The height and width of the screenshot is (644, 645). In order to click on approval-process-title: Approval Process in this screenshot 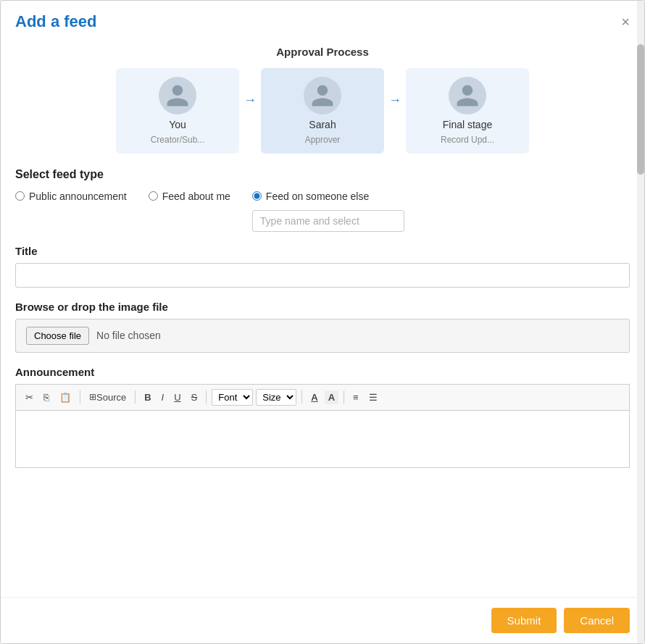, I will do `click(322, 52)`.